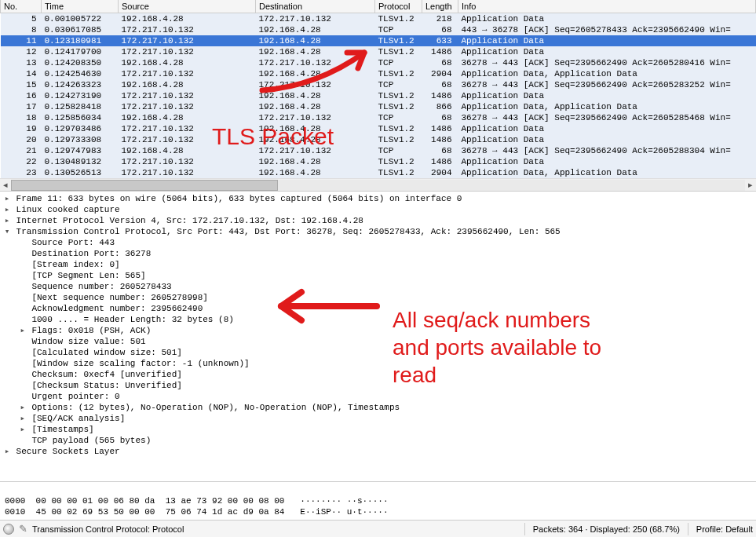 Image resolution: width=756 pixels, height=537 pixels. What do you see at coordinates (378, 287) in the screenshot?
I see `detail-row: Sequence number: 2605278433` at bounding box center [378, 287].